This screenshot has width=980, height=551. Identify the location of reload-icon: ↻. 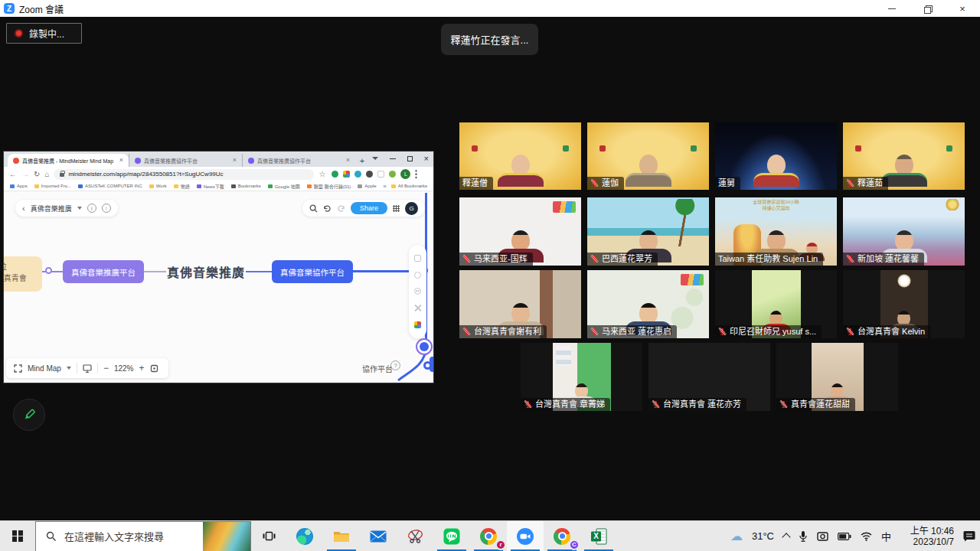
(37, 174).